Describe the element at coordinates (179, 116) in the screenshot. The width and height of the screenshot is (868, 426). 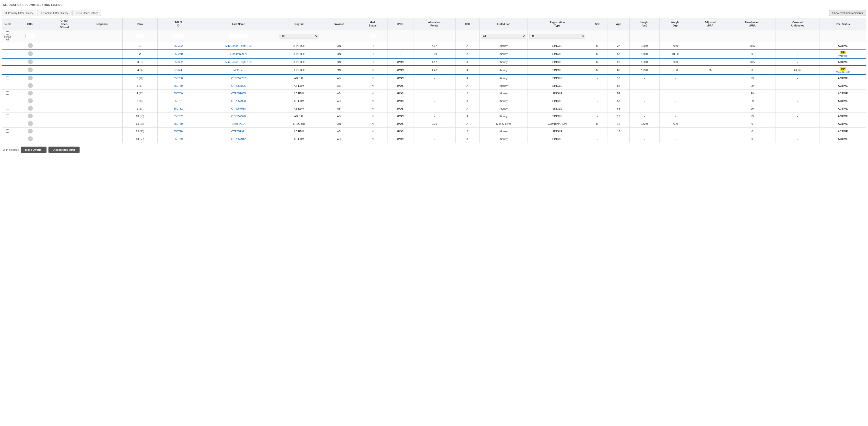
I see `tgln-link: 650782` at that location.